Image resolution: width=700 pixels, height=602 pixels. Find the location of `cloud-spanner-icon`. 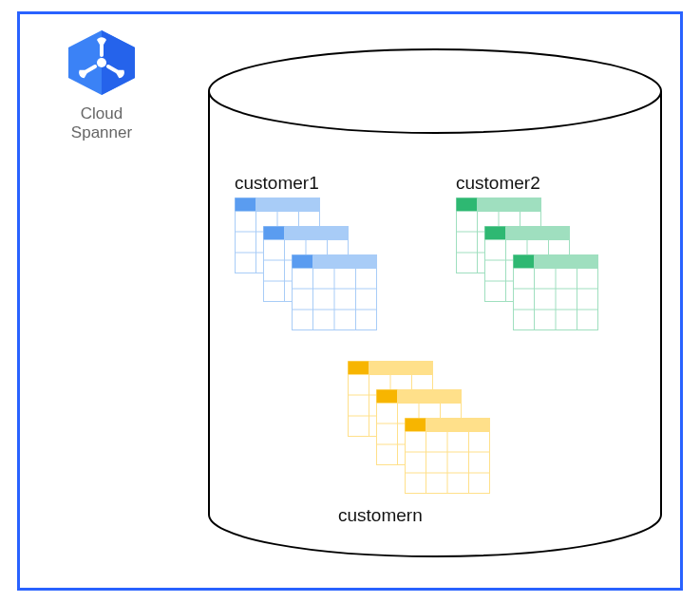

cloud-spanner-icon is located at coordinates (102, 63).